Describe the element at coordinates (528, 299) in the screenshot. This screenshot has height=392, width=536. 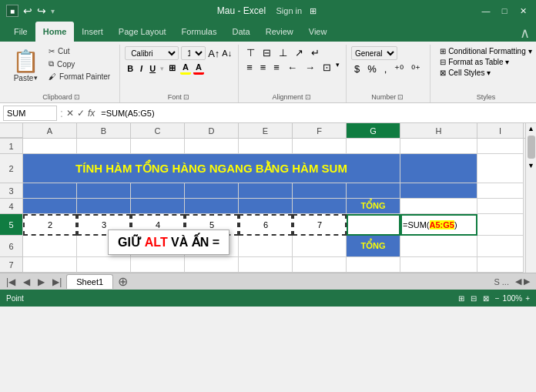
I see `zoom-in-button: +` at that location.